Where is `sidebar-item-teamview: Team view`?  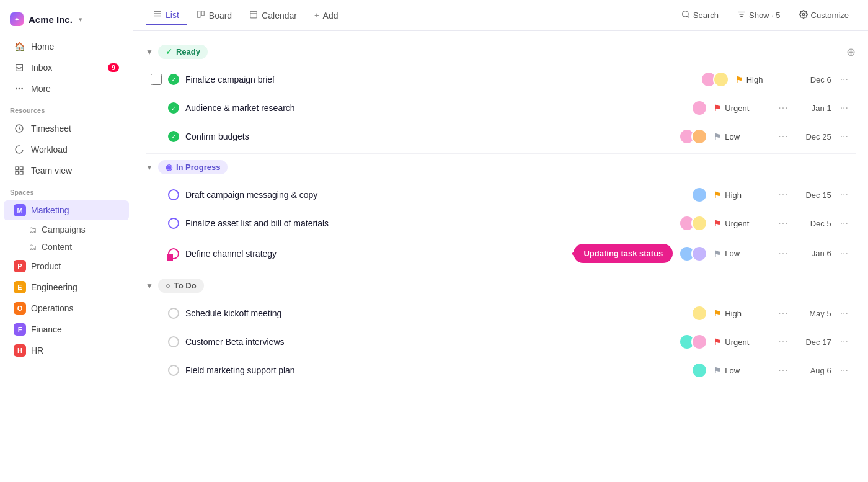 sidebar-item-teamview: Team view is located at coordinates (66, 171).